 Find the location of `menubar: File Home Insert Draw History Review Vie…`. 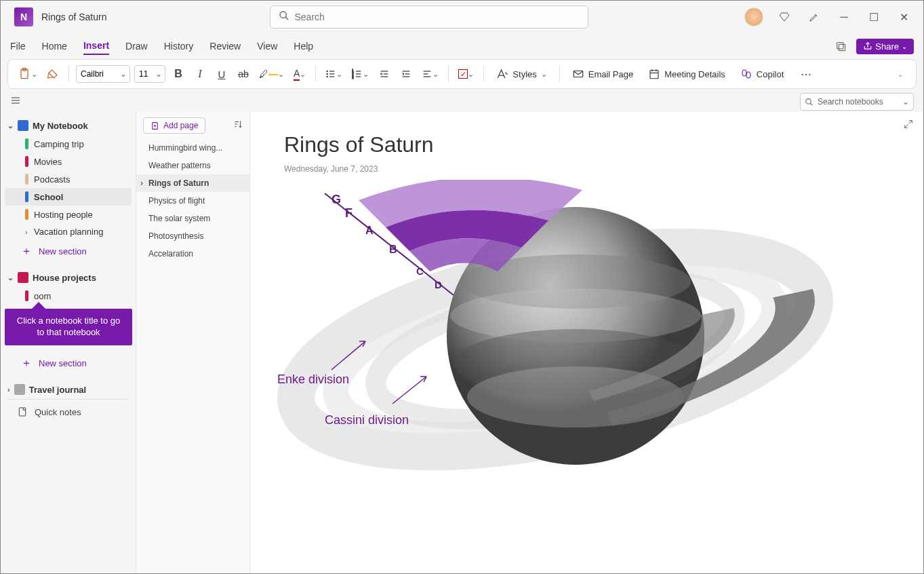

menubar: File Home Insert Draw History Review Vie… is located at coordinates (462, 46).